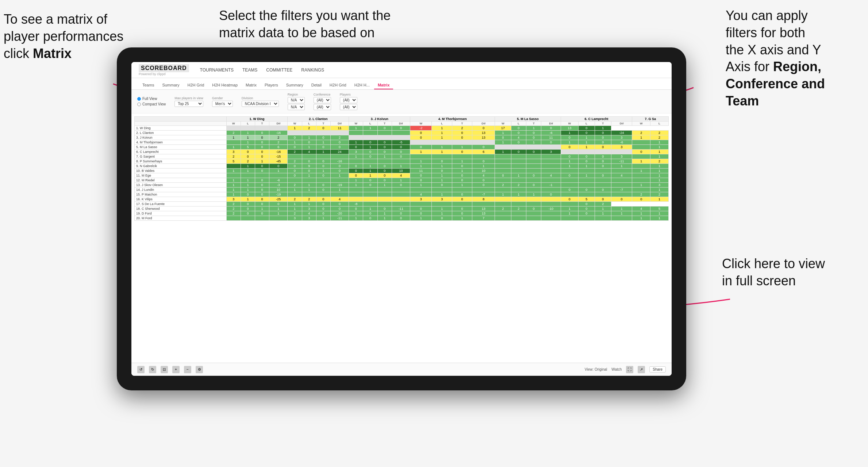  I want to click on header-jkoivun: 3. J Koivun, so click(380, 119).